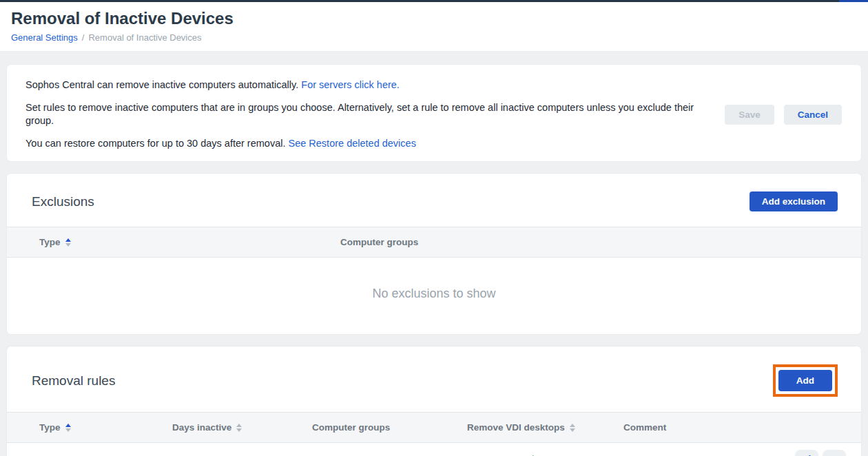 This screenshot has height=456, width=868. Describe the element at coordinates (794, 201) in the screenshot. I see `add-exclusion-button: Add exclusion` at that location.